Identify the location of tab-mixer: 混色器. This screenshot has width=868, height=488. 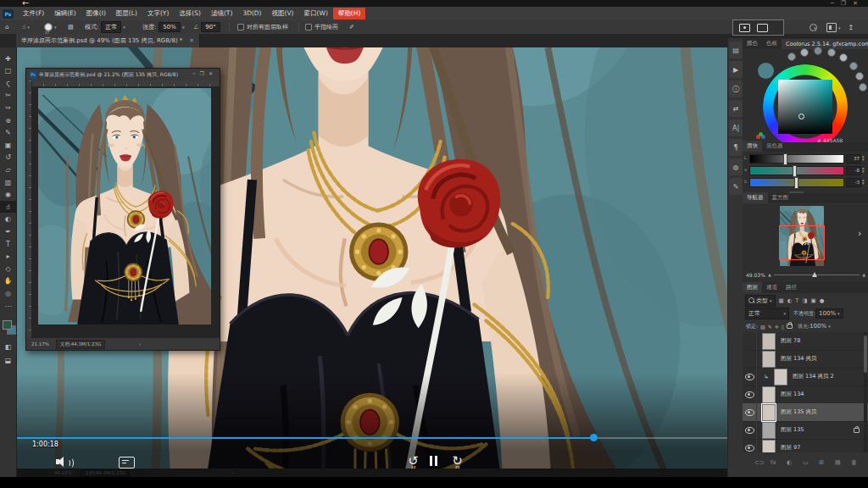
(775, 146).